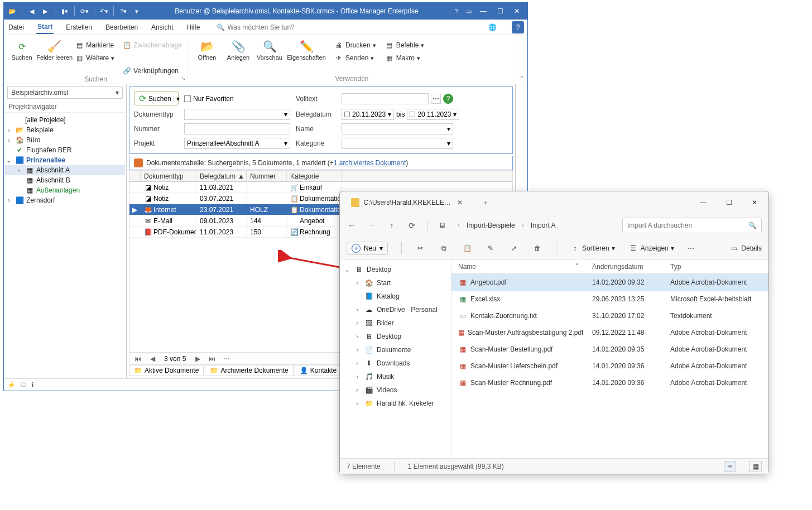  I want to click on tree-zernsdorf: ›🟦Zernsdorf, so click(65, 200).